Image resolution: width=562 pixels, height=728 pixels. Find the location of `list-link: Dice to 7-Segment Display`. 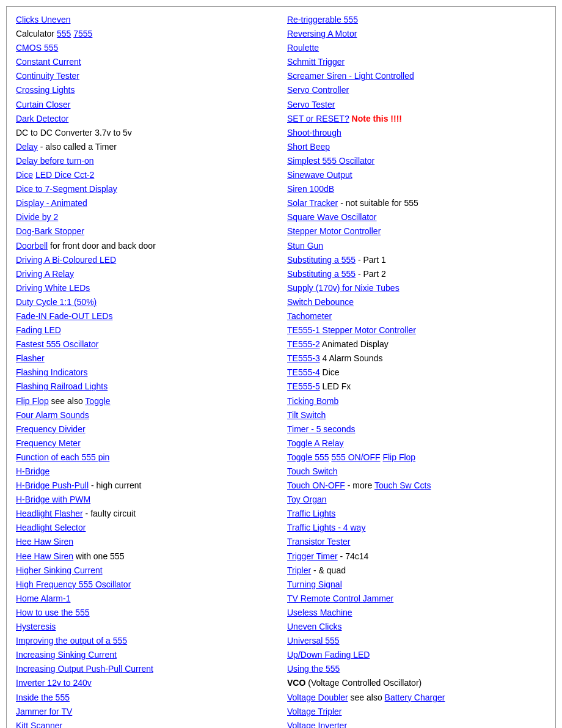

list-link: Dice to 7-Segment Display is located at coordinates (67, 189).